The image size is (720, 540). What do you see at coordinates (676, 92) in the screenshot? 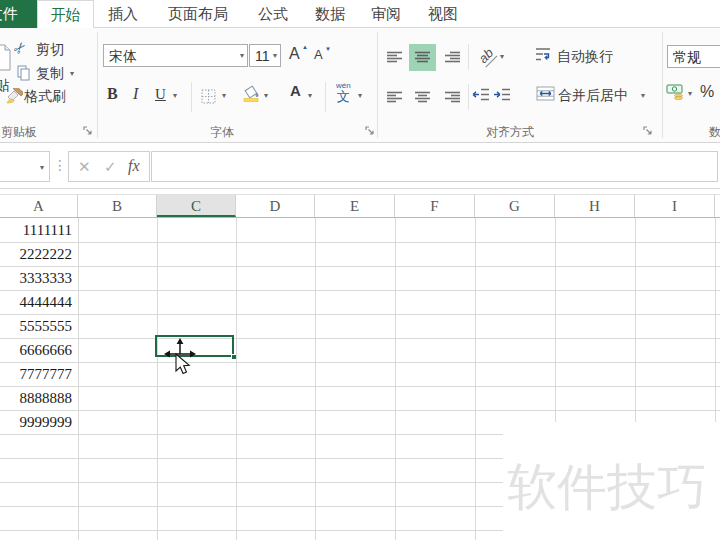
I see `currency-icon` at bounding box center [676, 92].